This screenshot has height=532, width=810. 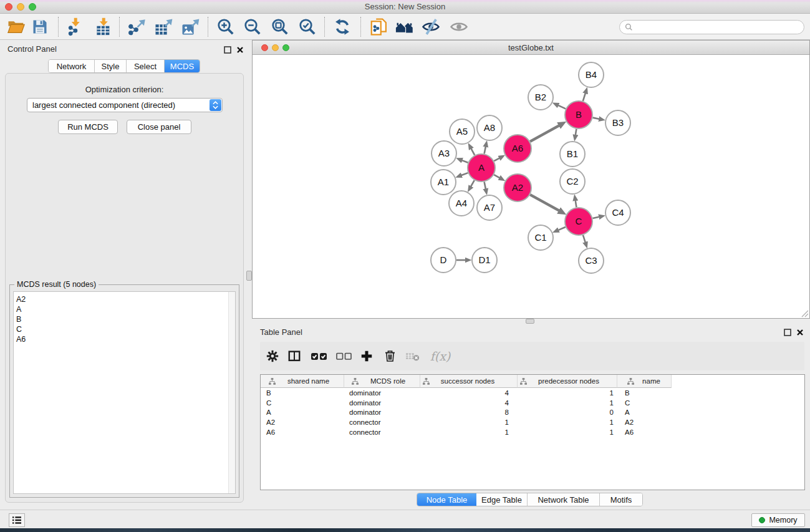 I want to click on vertical-splitter-grip, so click(x=249, y=276).